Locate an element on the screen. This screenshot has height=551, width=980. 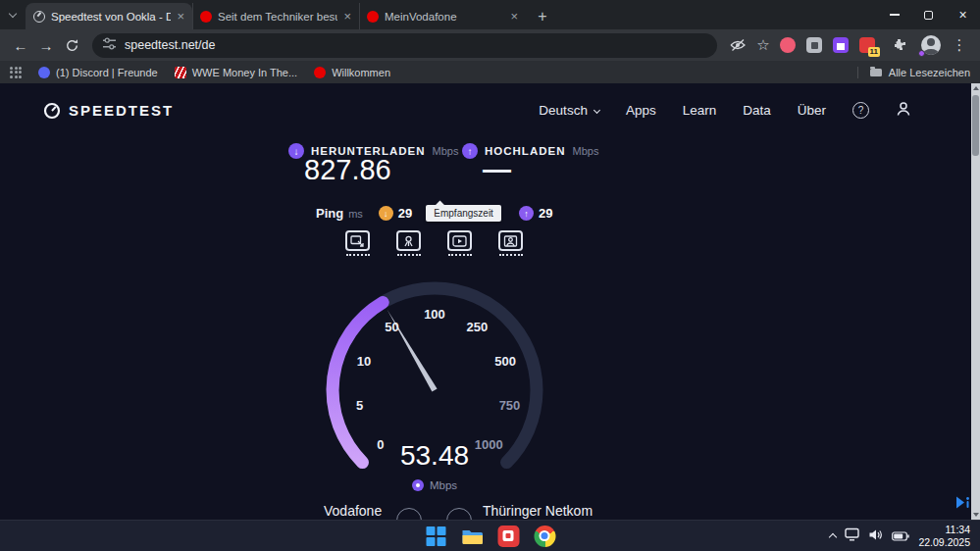
site-settings-icon is located at coordinates (110, 45).